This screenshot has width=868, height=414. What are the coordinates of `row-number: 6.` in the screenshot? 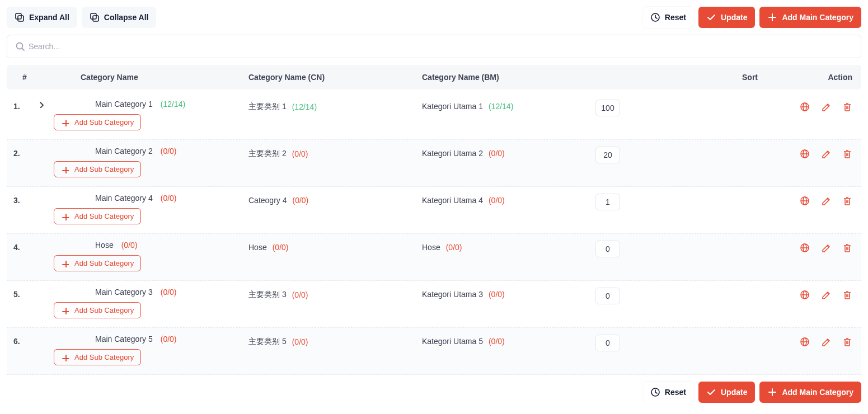 It's located at (25, 340).